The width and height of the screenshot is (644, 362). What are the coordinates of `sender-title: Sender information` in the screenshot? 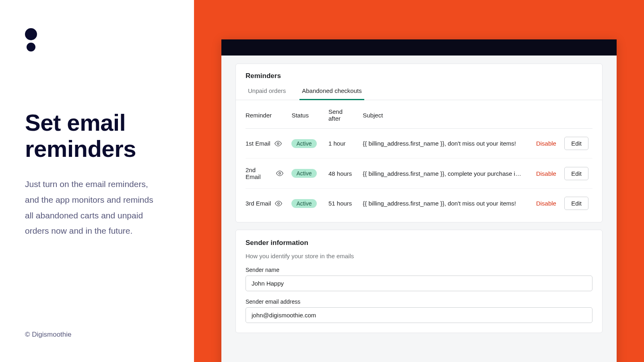 It's located at (419, 243).